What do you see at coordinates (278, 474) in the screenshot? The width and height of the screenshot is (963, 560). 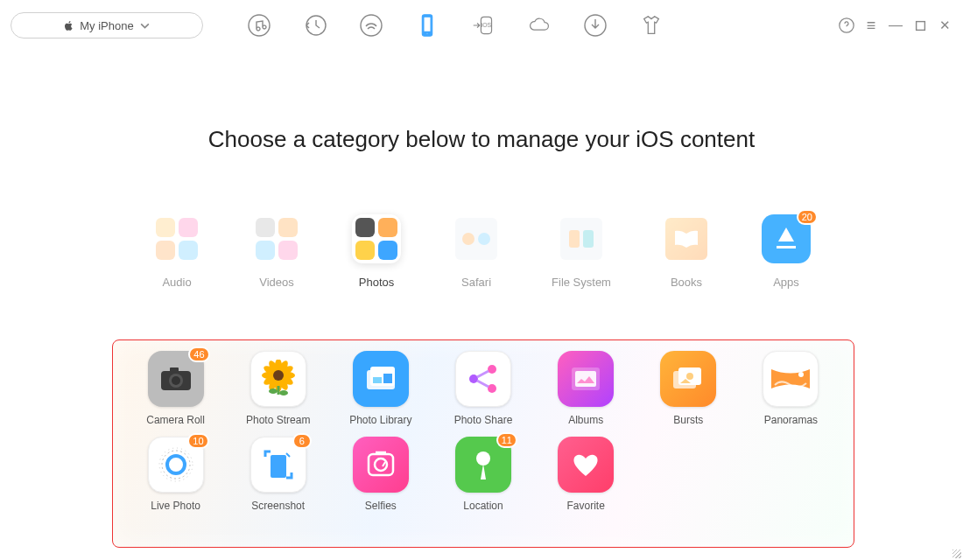 I see `photo-item-screenshot: 6Screenshot` at bounding box center [278, 474].